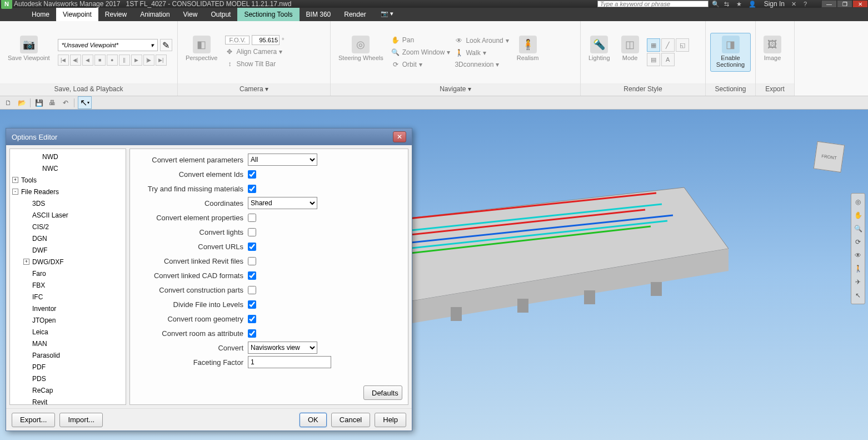 The image size is (868, 440). Describe the element at coordinates (68, 239) in the screenshot. I see `tree-node-dgn: DGN` at that location.